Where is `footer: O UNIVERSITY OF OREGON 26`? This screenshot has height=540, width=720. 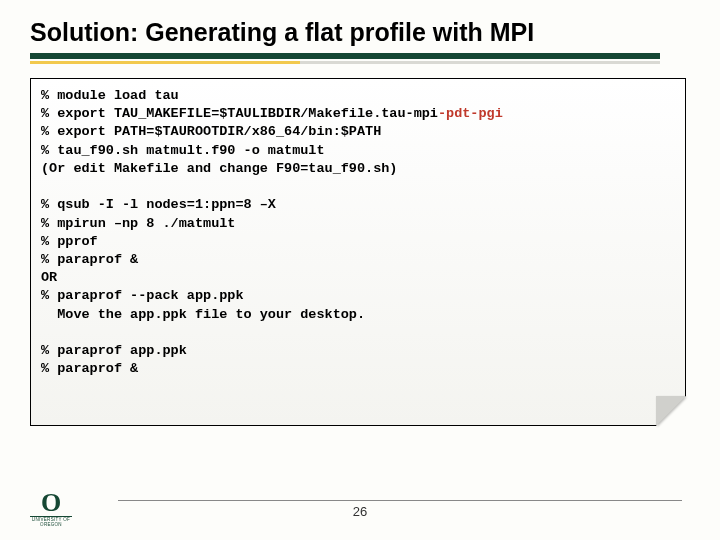 footer: O UNIVERSITY OF OREGON 26 is located at coordinates (360, 508).